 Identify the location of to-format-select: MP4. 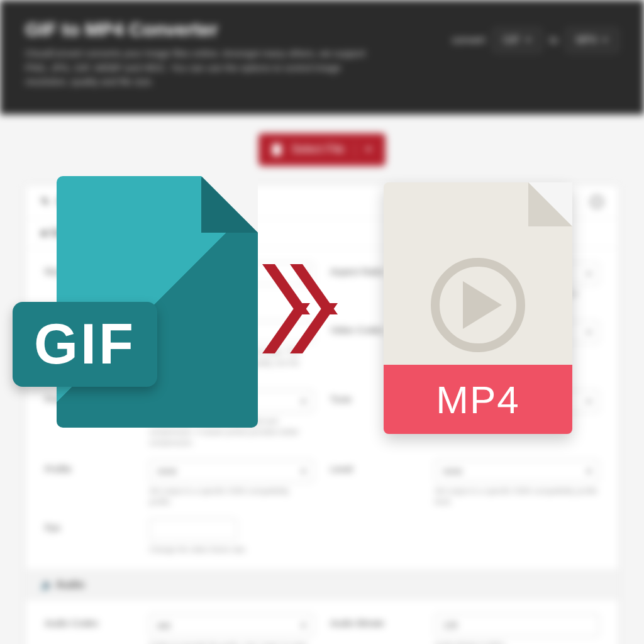
(592, 40).